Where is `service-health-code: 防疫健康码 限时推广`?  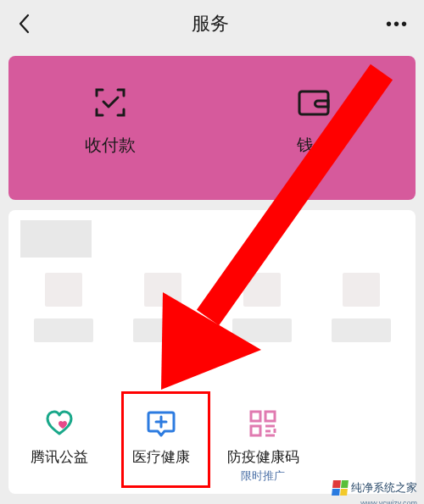
service-health-code: 防疫健康码 限时推广 is located at coordinates (263, 444).